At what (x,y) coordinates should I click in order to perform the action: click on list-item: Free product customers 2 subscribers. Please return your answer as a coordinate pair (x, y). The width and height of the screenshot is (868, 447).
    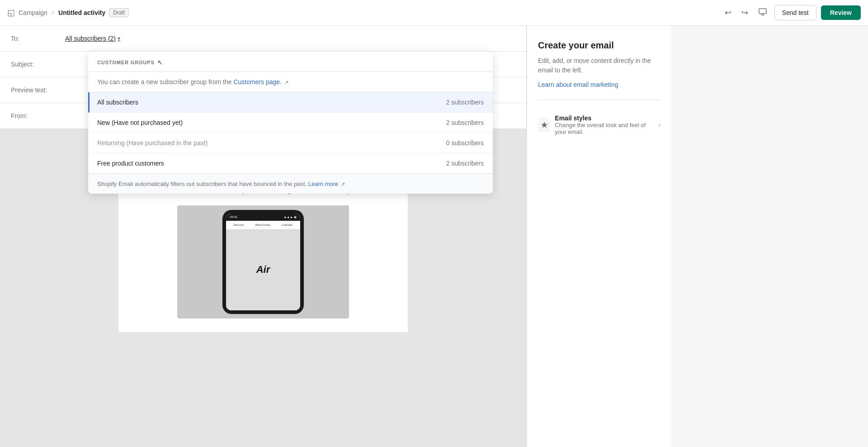
    Looking at the image, I should click on (290, 164).